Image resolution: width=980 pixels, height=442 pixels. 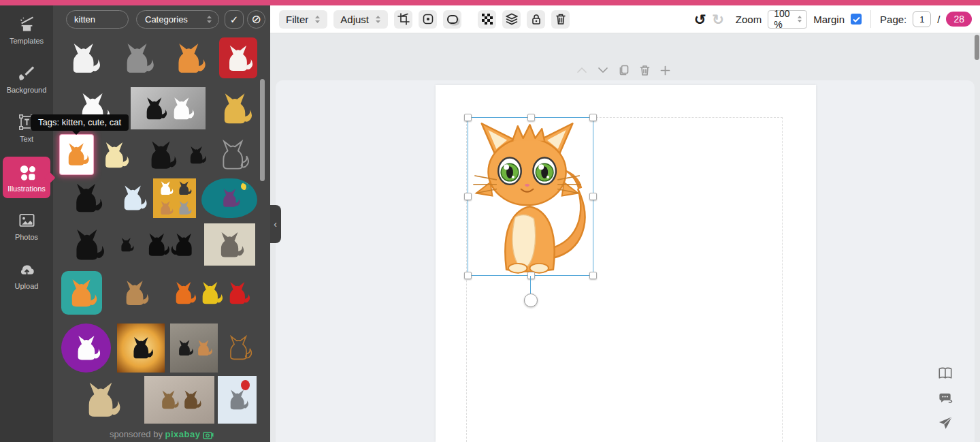 What do you see at coordinates (178, 19) in the screenshot?
I see `categories-dropdown: Categories` at bounding box center [178, 19].